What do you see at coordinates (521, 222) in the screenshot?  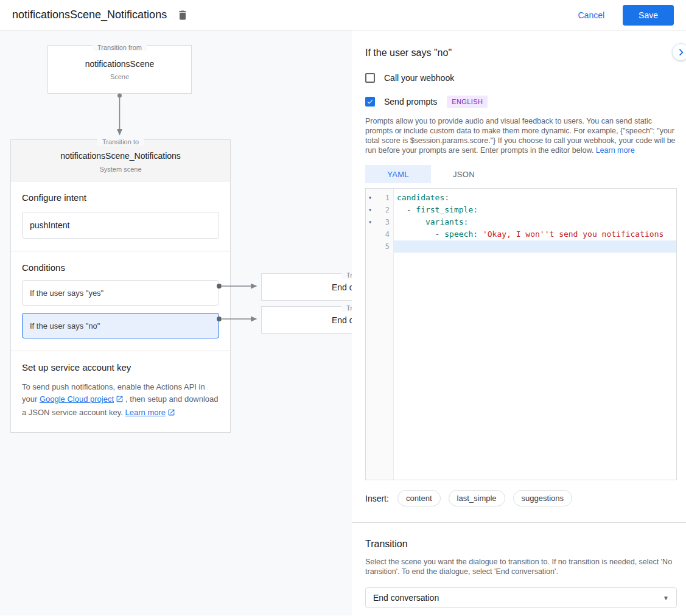 I see `code-line-3: ▾ 3 variants:` at bounding box center [521, 222].